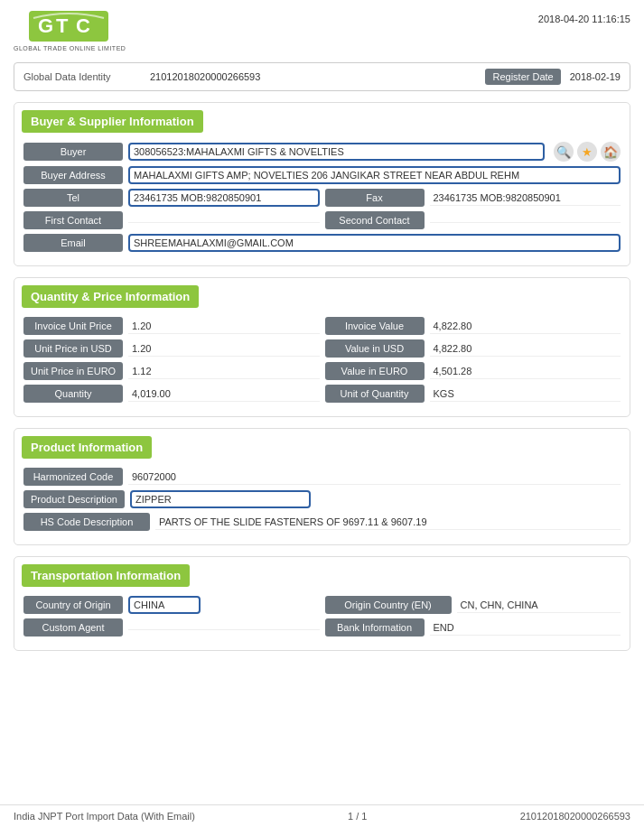  I want to click on origin-country-en-label: Origin Country (EN), so click(388, 605).